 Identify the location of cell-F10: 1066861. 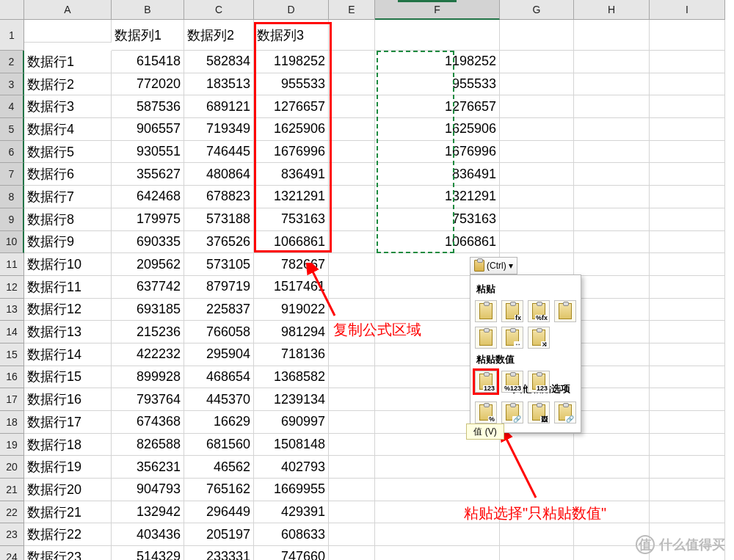
(437, 242).